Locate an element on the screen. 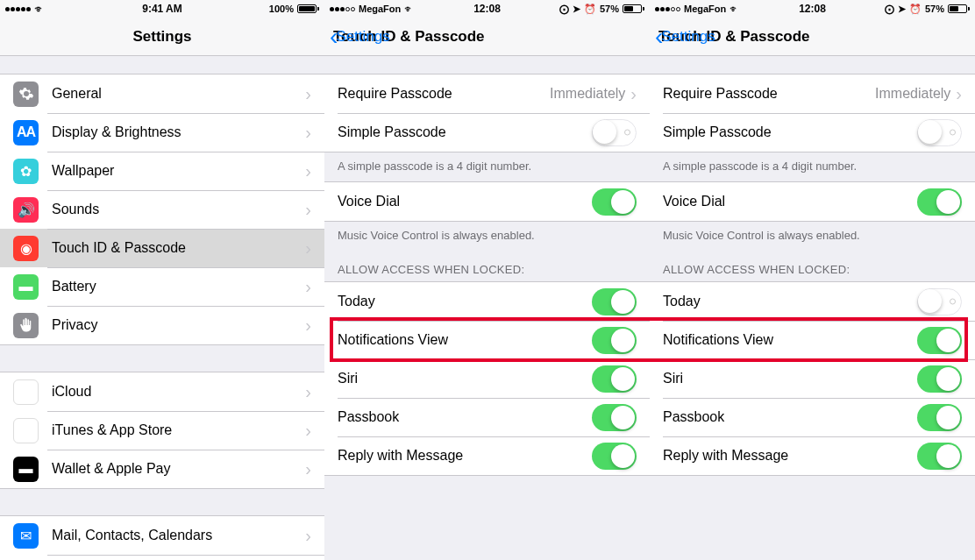  allow-today-row: Today is located at coordinates (488, 301).